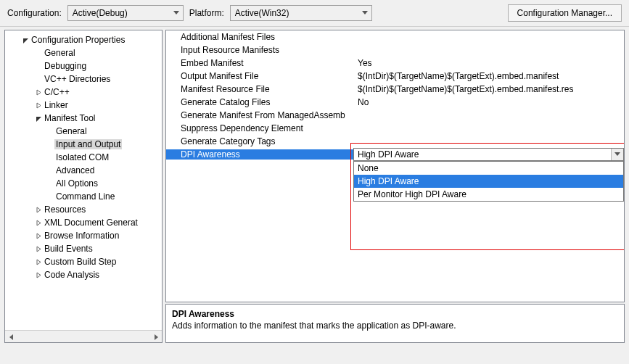 This screenshot has height=364, width=629. I want to click on tree-label: All Options, so click(77, 183).